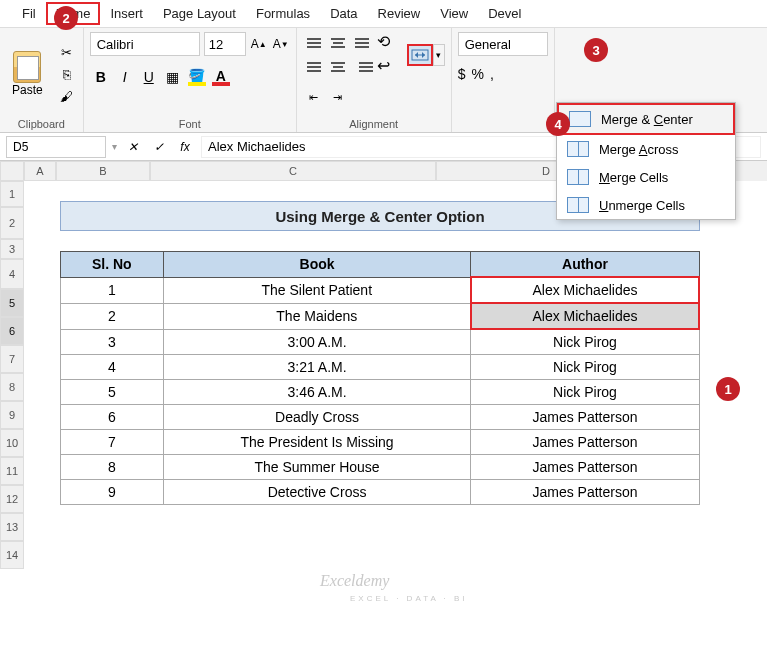  What do you see at coordinates (200, 14) in the screenshot?
I see `tab-pagelayout: Page Layout` at bounding box center [200, 14].